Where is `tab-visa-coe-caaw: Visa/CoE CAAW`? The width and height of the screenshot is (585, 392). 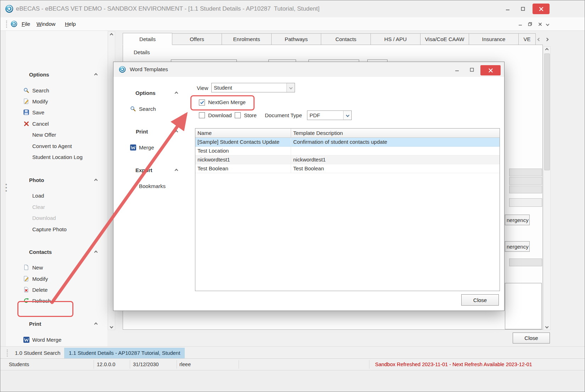
tab-visa-coe-caaw: Visa/CoE CAAW is located at coordinates (445, 39).